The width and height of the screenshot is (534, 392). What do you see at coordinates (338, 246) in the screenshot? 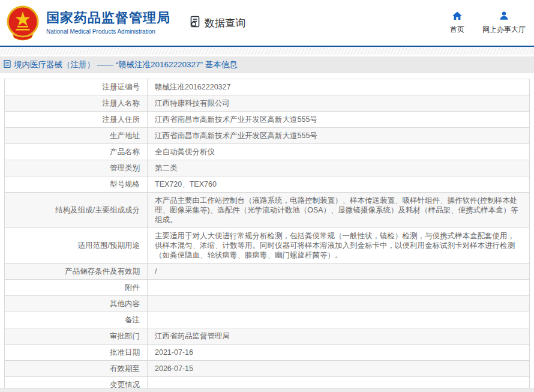
I see `row-value: 主要适用于对人大便进行常规分析检测，包括粪便常规（一般性状，镜检）检测，与便携式…` at bounding box center [338, 246].